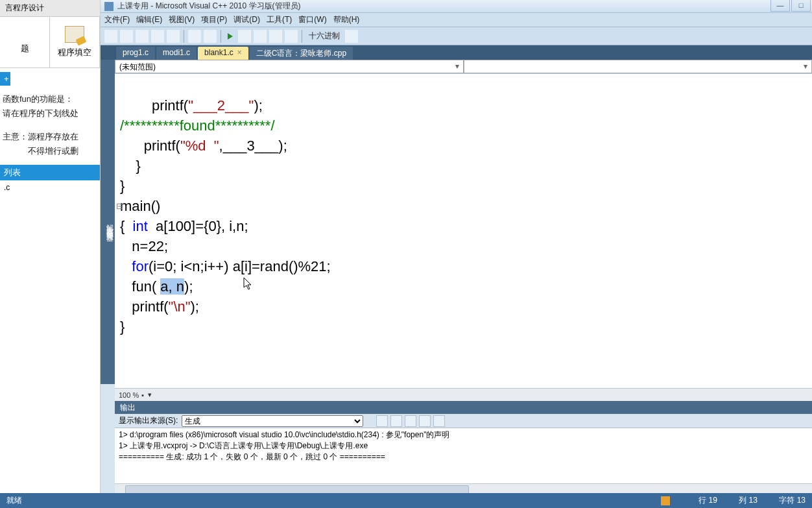  What do you see at coordinates (793, 500) in the screenshot?
I see `status-char: 字符 13` at bounding box center [793, 500].